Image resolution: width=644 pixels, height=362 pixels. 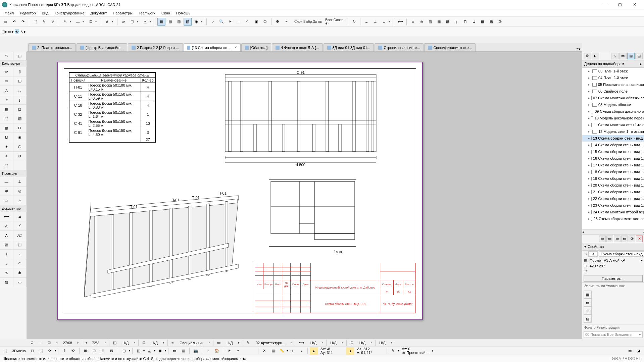 What do you see at coordinates (35, 22) in the screenshot?
I see `pick-button: ⬚` at bounding box center [35, 22].